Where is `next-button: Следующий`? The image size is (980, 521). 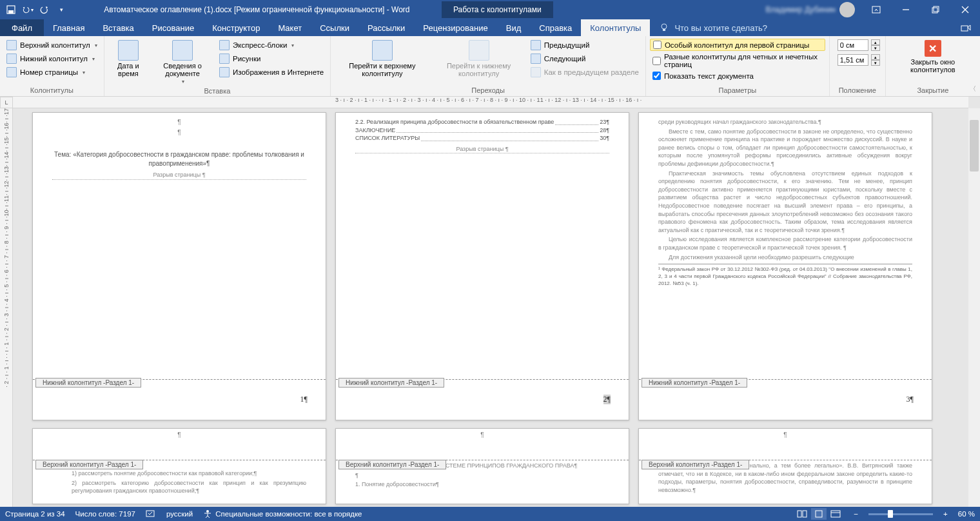 next-button: Следующий is located at coordinates (585, 59).